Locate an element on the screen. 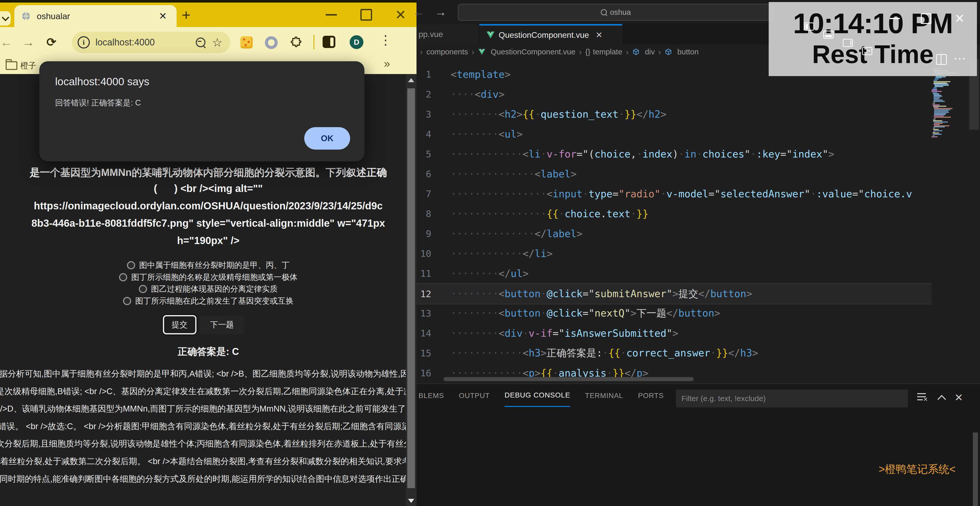  answer-option: 图中属于细胞有丝分裂时期的是甲、丙、丁 is located at coordinates (208, 265).